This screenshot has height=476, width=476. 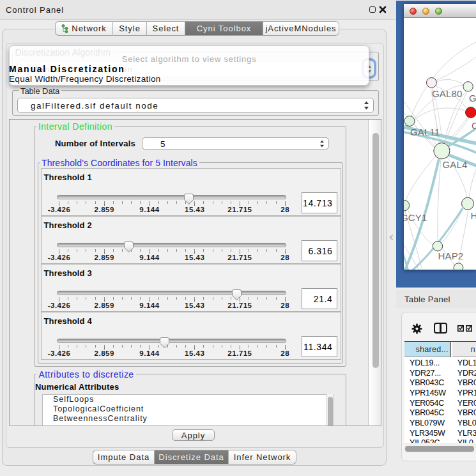 I want to click on svg-text: GAL4, so click(x=455, y=165).